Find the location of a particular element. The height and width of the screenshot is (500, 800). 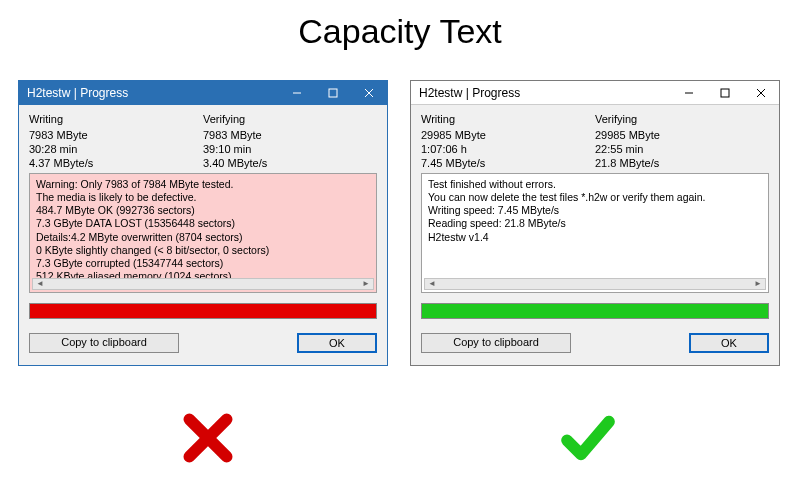

writing-rate: 4.37 MByte/s is located at coordinates (116, 163).